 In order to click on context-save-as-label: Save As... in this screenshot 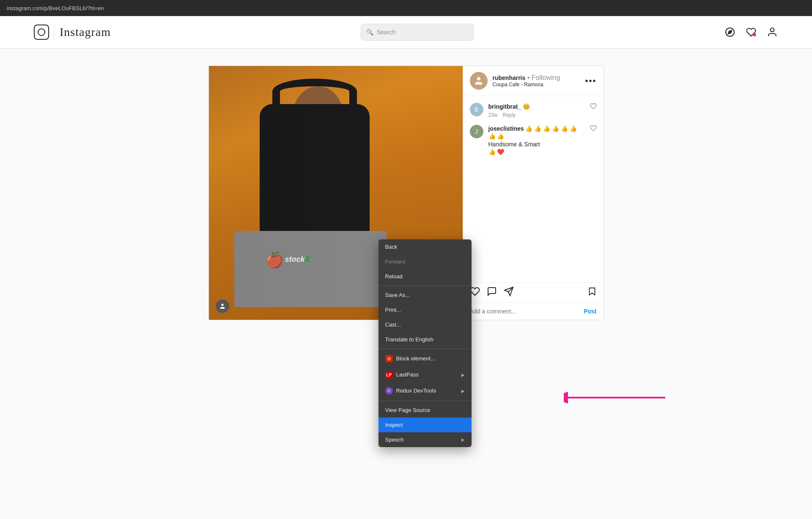, I will do `click(398, 295)`.